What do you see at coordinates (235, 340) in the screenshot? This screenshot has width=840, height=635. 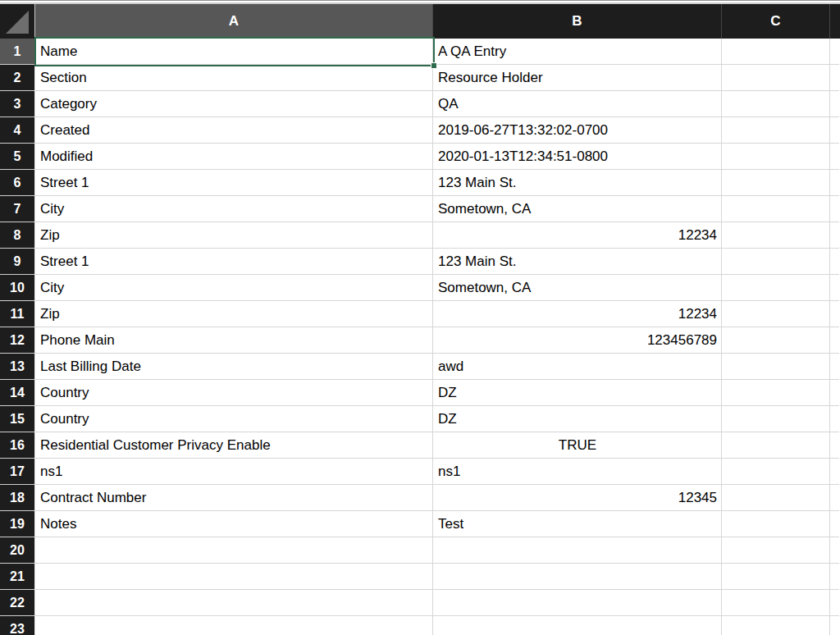 I see `cell-A12: Phone Main` at bounding box center [235, 340].